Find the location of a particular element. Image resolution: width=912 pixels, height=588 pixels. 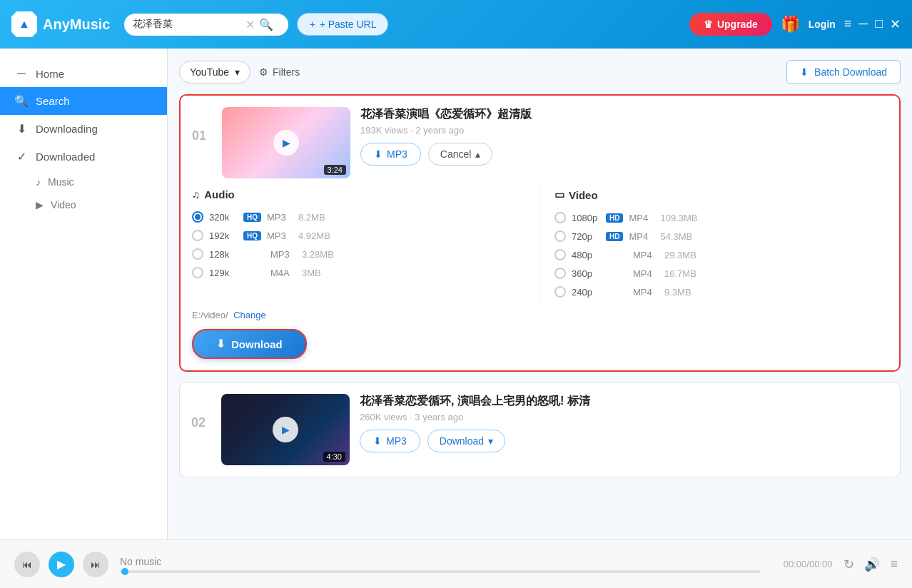

download-main-button: ⬇ Download is located at coordinates (250, 344).